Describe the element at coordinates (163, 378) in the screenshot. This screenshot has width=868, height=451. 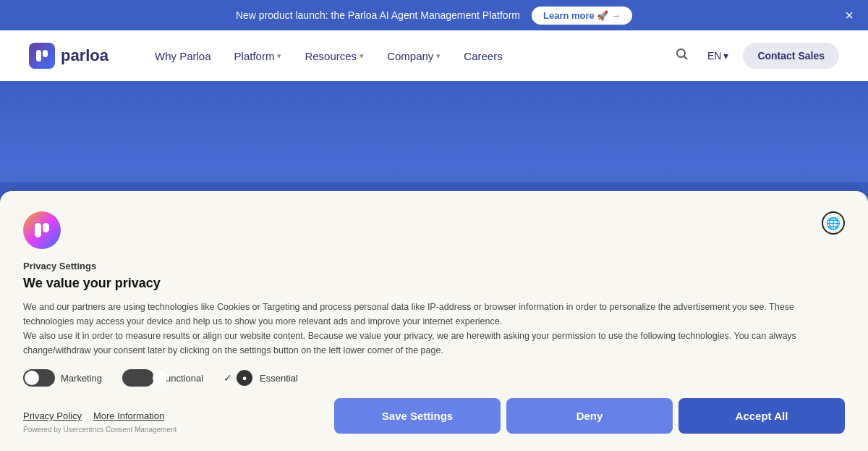
I see `functional-toggle-group: Functional` at that location.